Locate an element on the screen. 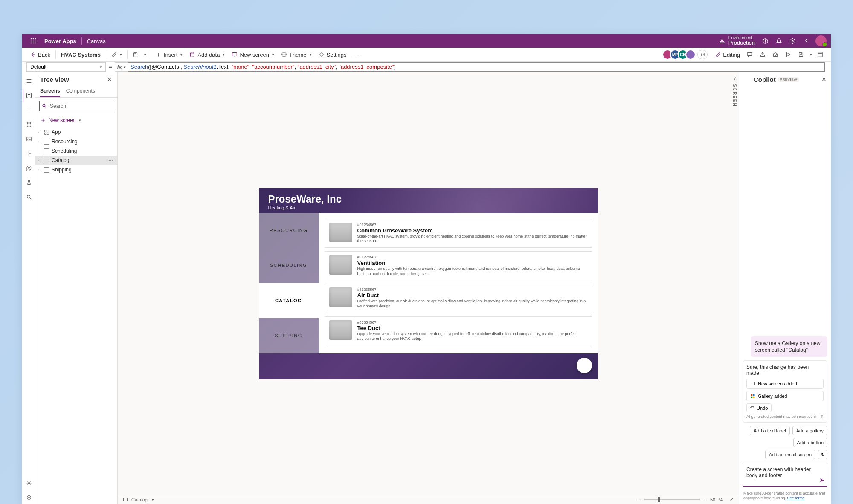  treeview-new-screen: ＋ New screen ▾ is located at coordinates (76, 121).